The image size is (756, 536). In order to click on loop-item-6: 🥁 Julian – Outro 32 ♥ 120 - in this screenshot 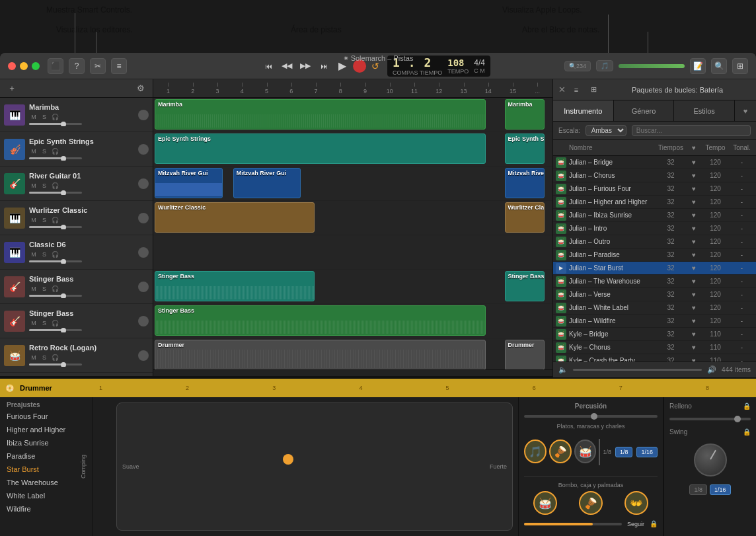, I will do `click(654, 242)`.